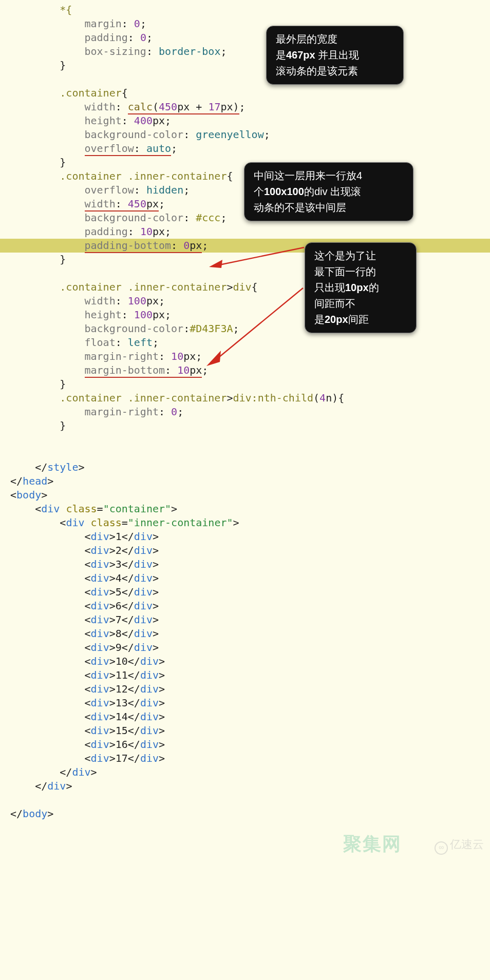 The image size is (490, 980). I want to click on watermark-right: ∞亿速云, so click(459, 846).